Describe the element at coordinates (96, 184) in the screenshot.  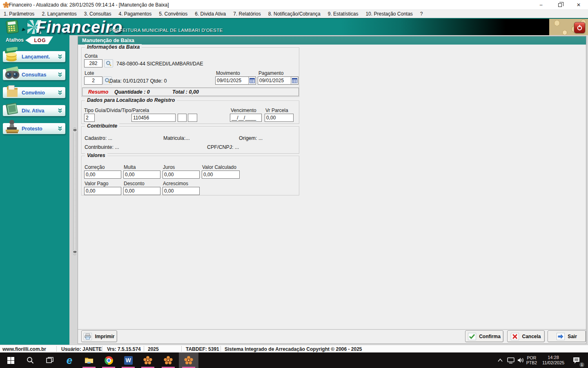
I see `valor-pago-label: Valor Pago` at that location.